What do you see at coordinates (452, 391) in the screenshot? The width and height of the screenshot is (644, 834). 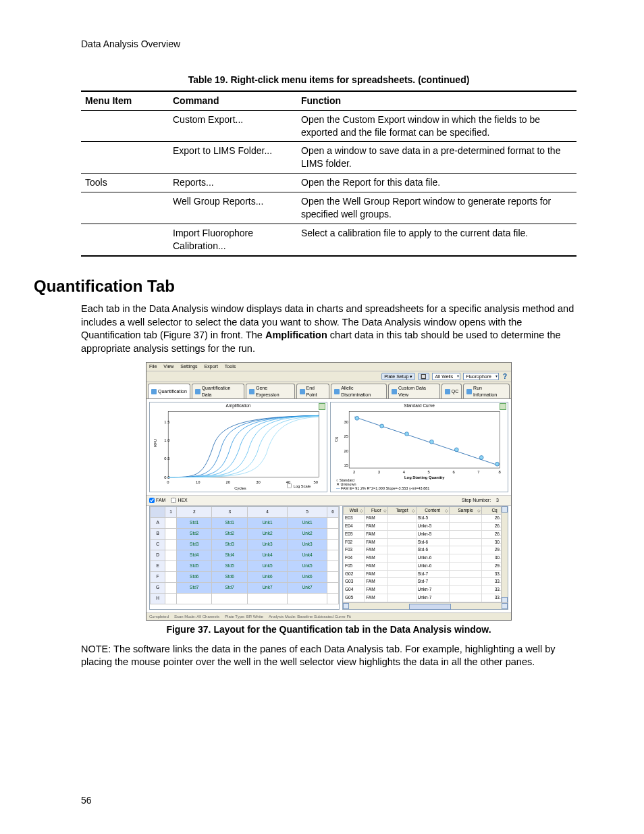 I see `tab-qc: QC` at bounding box center [452, 391].